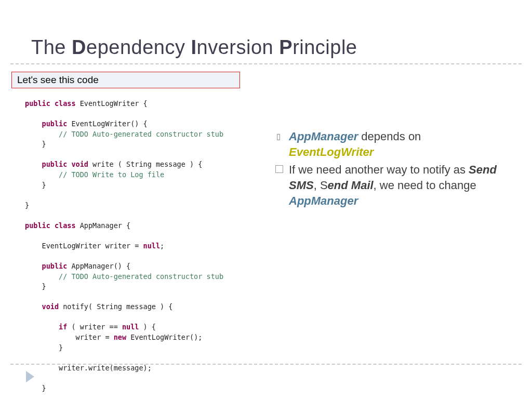  I want to click on divider-bottom, so click(266, 364).